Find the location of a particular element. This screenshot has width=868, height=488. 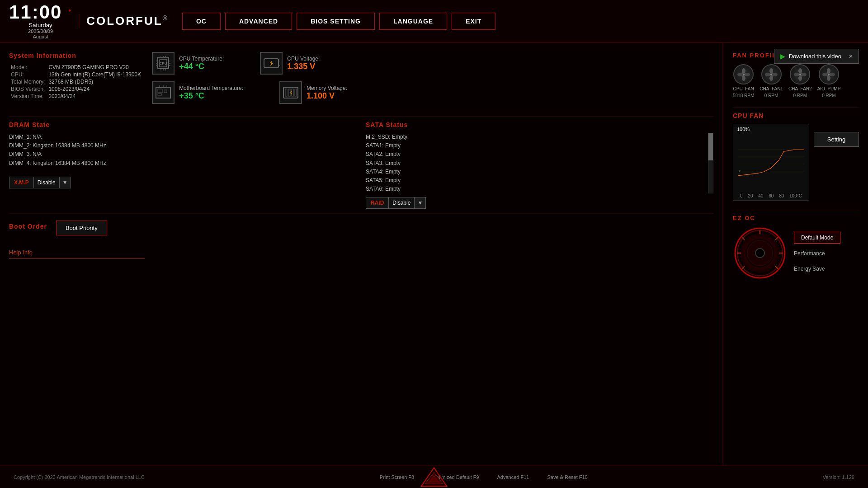

triangle-svg is located at coordinates (434, 477).